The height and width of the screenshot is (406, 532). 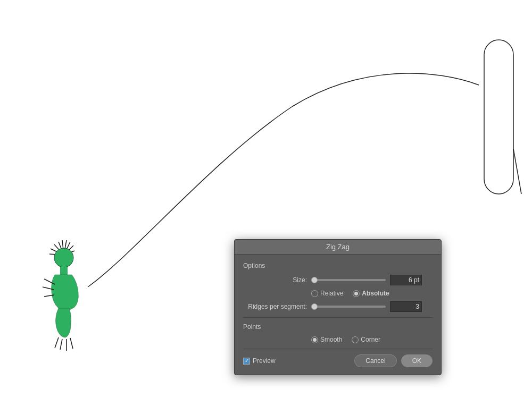 What do you see at coordinates (338, 327) in the screenshot?
I see `points-label: Points` at bounding box center [338, 327].